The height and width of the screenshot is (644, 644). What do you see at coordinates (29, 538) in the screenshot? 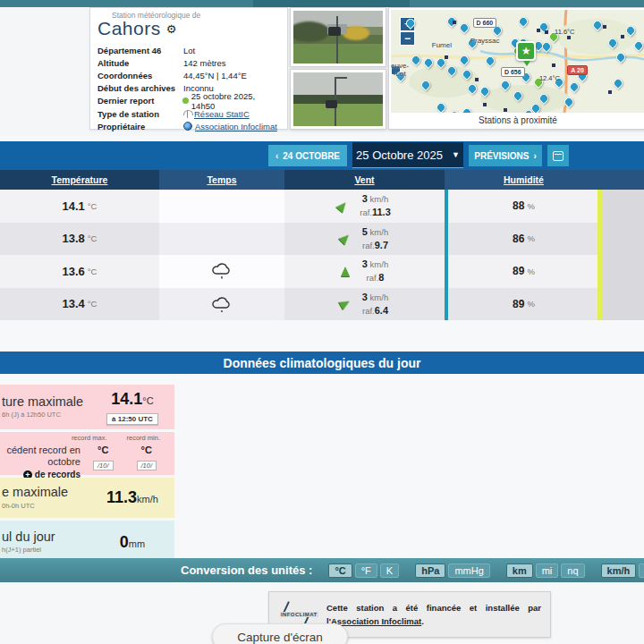
I see `rain-title: ul du jour` at bounding box center [29, 538].